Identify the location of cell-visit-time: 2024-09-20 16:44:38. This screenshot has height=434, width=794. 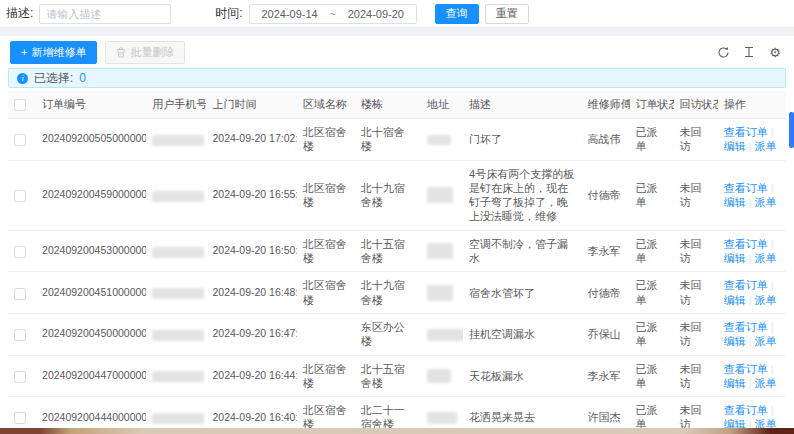
(251, 376).